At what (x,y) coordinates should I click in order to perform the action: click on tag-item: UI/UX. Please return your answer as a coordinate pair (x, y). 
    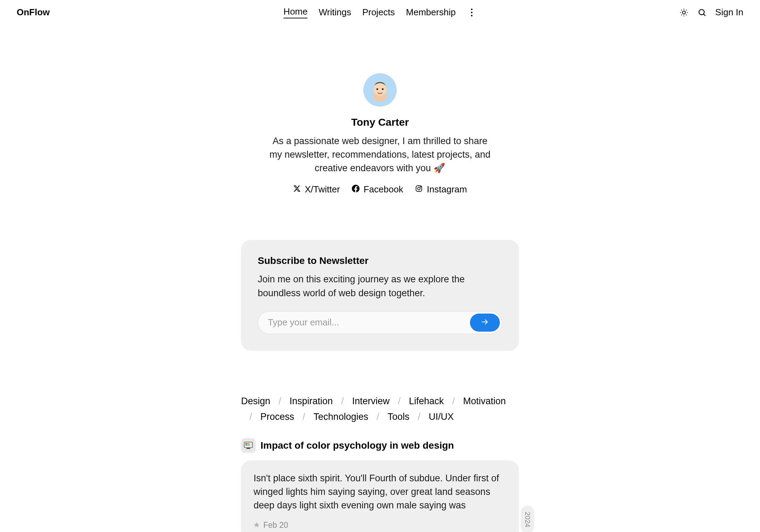
    Looking at the image, I should click on (441, 417).